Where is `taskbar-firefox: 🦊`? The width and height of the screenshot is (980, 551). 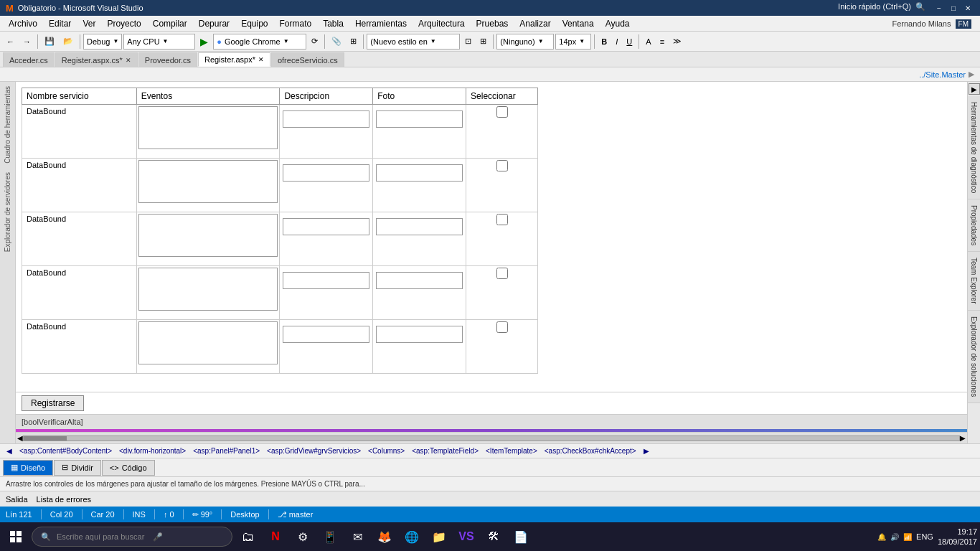 taskbar-firefox: 🦊 is located at coordinates (385, 537).